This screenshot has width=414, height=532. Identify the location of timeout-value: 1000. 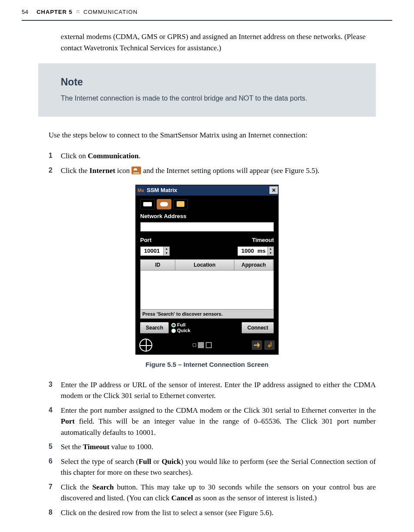
(247, 251).